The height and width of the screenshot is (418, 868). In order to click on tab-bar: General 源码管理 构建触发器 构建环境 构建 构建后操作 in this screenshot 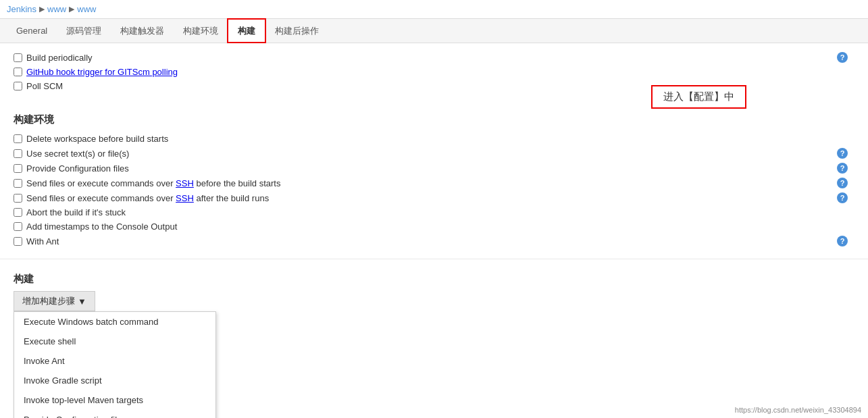, I will do `click(434, 31)`.